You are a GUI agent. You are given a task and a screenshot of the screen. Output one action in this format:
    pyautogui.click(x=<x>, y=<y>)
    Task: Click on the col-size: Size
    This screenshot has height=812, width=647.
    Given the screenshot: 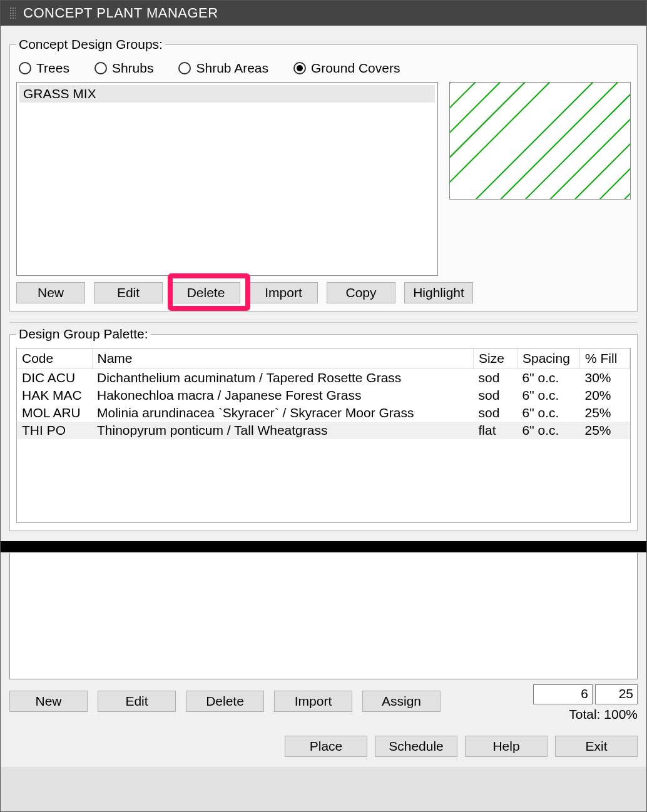 What is the action you would take?
    pyautogui.click(x=496, y=359)
    